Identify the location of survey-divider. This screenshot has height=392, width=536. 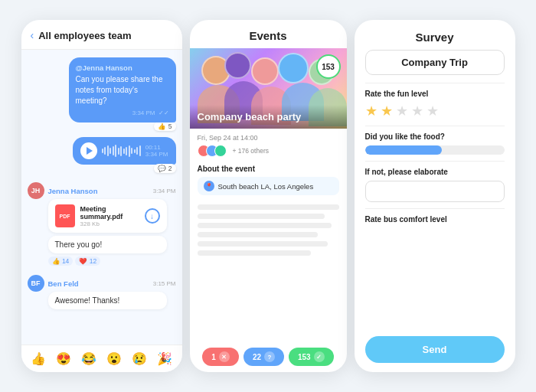
(435, 83).